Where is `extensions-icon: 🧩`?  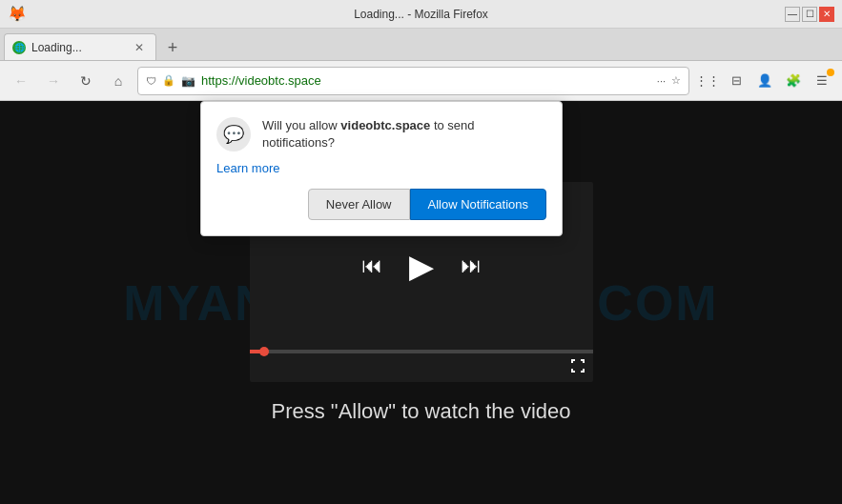
extensions-icon: 🧩 is located at coordinates (793, 81).